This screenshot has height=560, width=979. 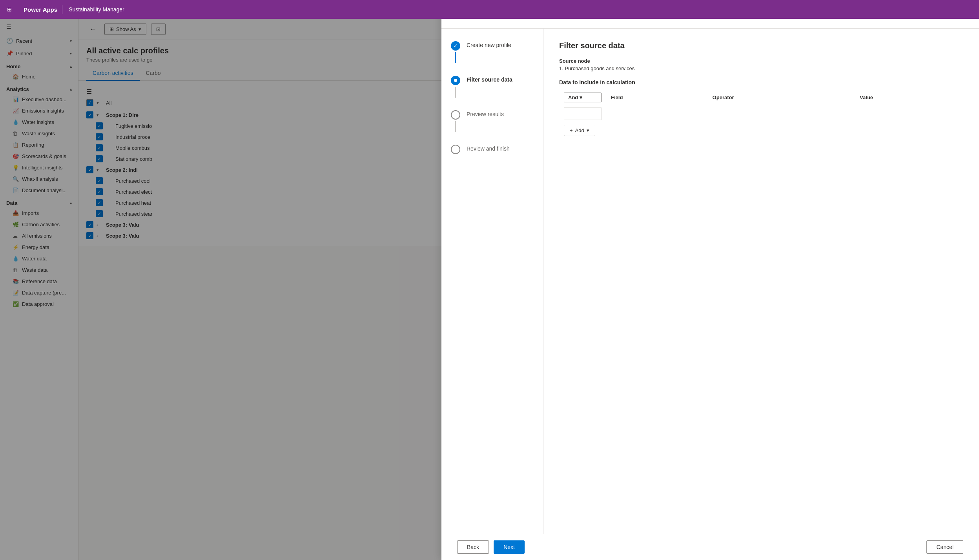 I want to click on step-4-content: Review and finish, so click(x=488, y=148).